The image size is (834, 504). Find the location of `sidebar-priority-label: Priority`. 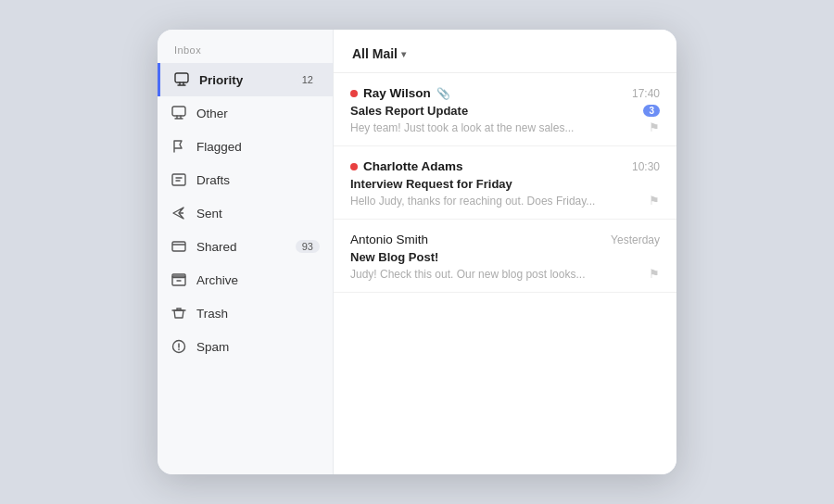

sidebar-priority-label: Priority is located at coordinates (243, 80).